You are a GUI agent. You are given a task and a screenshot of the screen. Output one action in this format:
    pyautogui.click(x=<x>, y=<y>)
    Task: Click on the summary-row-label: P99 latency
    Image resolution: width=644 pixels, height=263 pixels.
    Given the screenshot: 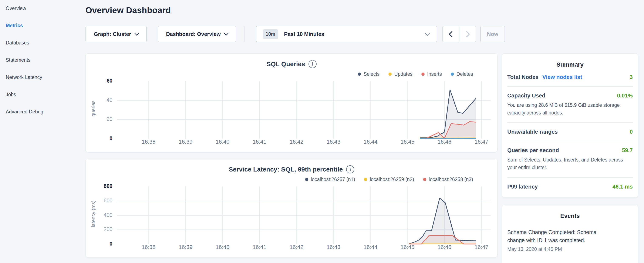 What is the action you would take?
    pyautogui.click(x=522, y=187)
    